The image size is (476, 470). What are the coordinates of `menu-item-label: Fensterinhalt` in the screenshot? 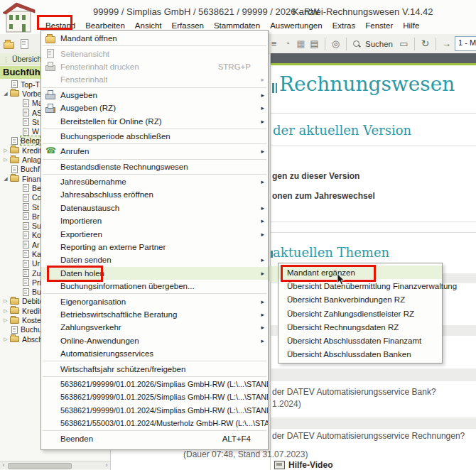 It's located at (84, 80).